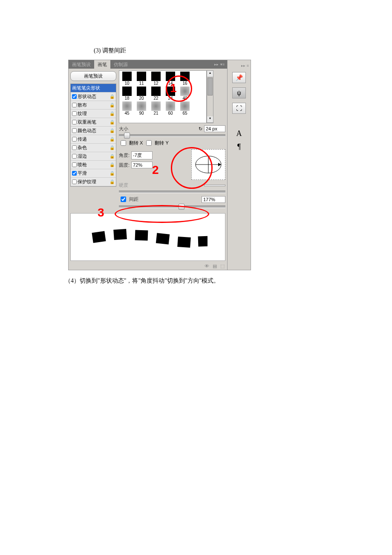  What do you see at coordinates (74, 130) in the screenshot?
I see `chk-color-dynamics` at bounding box center [74, 130].